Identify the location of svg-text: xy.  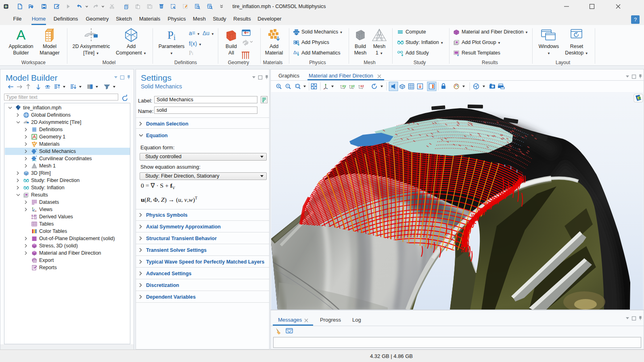
(344, 86).